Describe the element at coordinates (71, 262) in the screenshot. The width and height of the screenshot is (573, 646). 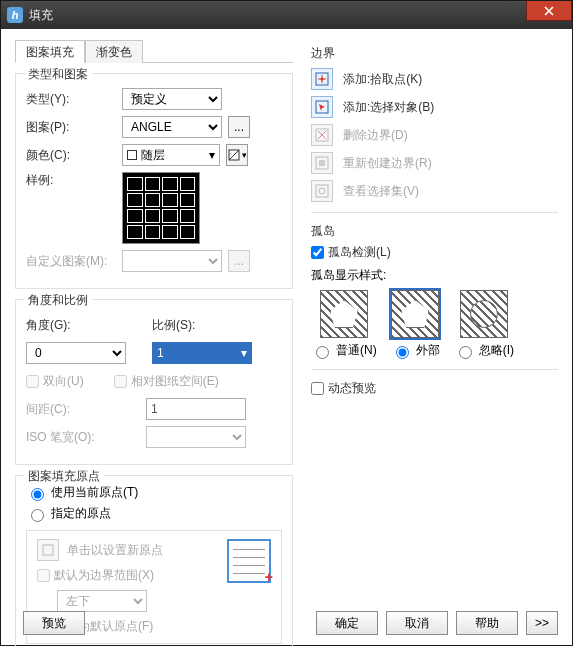
I see `custom-pattern-label: 自定义图案(M):` at that location.